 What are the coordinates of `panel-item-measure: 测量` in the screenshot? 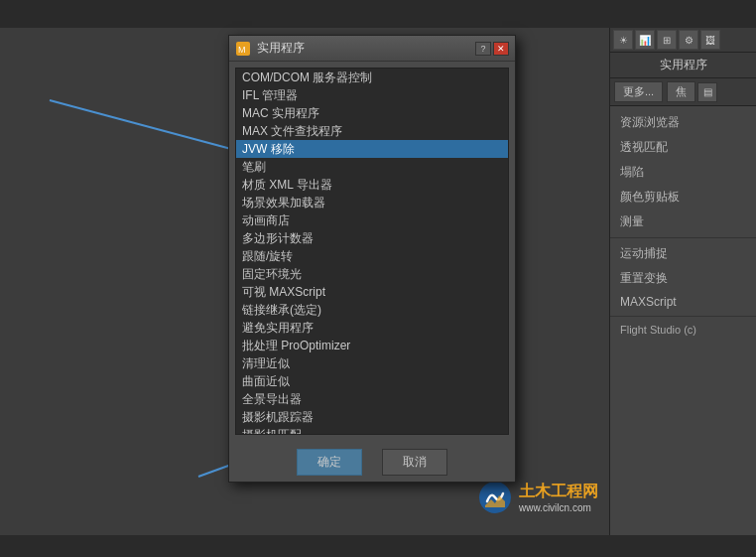 It's located at (683, 222).